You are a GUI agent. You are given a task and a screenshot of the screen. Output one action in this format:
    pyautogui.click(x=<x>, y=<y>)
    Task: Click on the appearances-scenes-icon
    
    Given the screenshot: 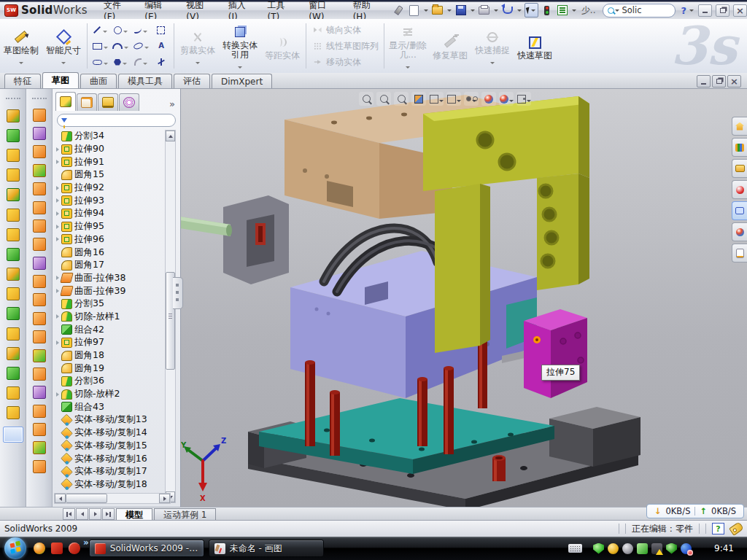 What is the action you would take?
    pyautogui.click(x=740, y=232)
    